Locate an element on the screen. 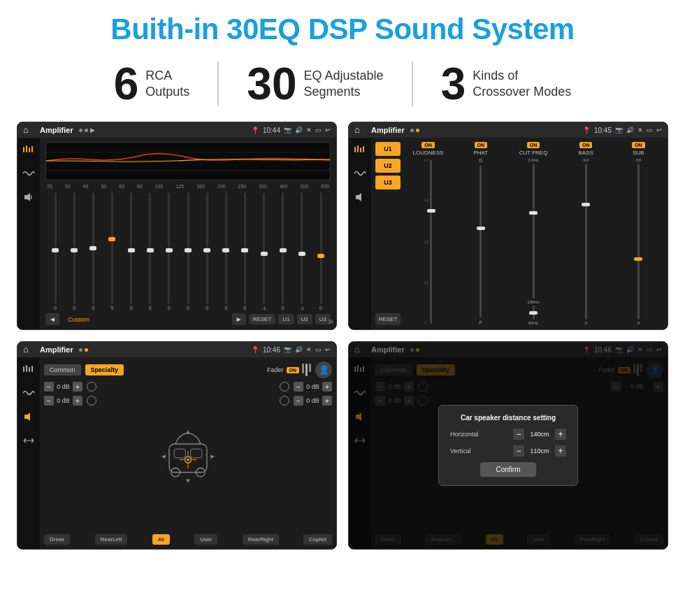 The width and height of the screenshot is (685, 616). home-icon-2: ⌂ is located at coordinates (360, 130).